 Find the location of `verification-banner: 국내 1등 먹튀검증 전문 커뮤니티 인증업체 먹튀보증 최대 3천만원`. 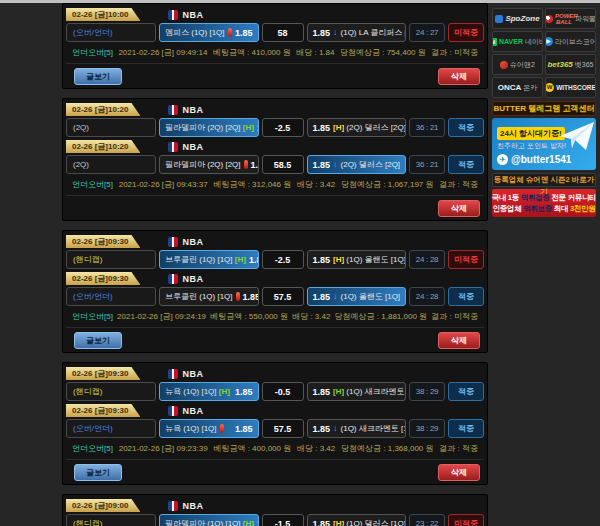

verification-banner: 국내 1등 먹튀검증 전문 커뮤니티 인증업체 먹튀보증 최대 3천만원 is located at coordinates (544, 203).